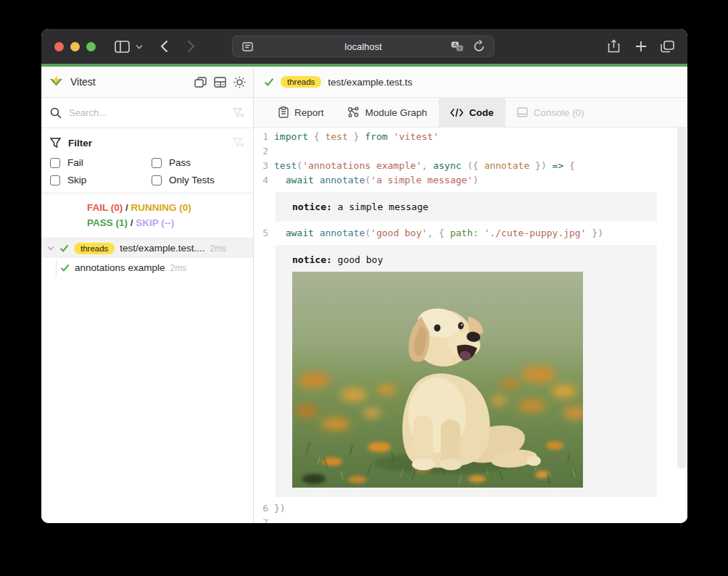 This screenshot has width=728, height=576. Describe the element at coordinates (120, 268) in the screenshot. I see `test-case-name: annotations example` at that location.